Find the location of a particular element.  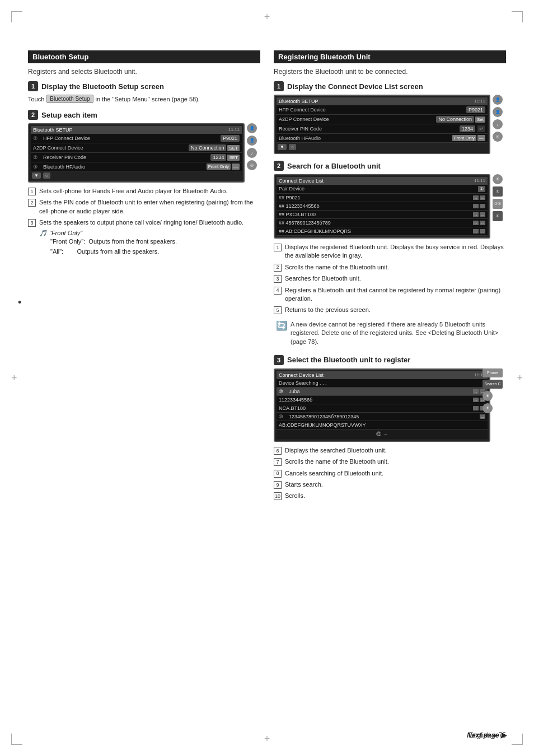

screen-3-list-item-1: ⑩ Juba ... ... is located at coordinates (382, 392).